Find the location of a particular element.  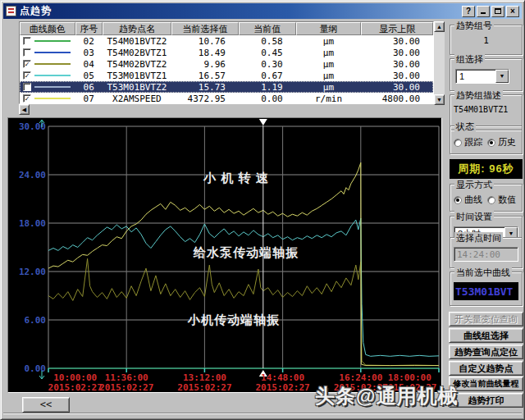

radio-label: 跟踪 is located at coordinates (473, 143).